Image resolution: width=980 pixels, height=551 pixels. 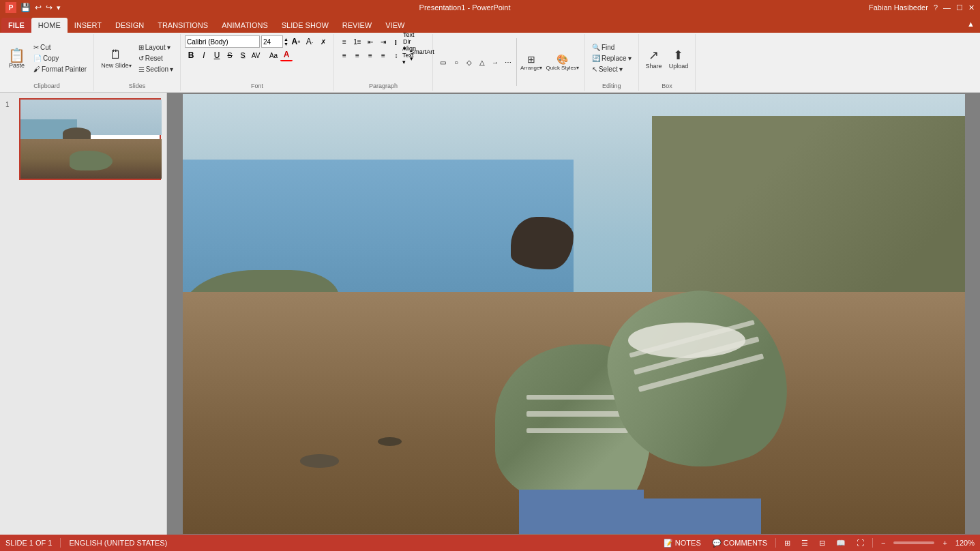 I want to click on format-painter-button: 🖌 Format Painter, so click(x=60, y=70).